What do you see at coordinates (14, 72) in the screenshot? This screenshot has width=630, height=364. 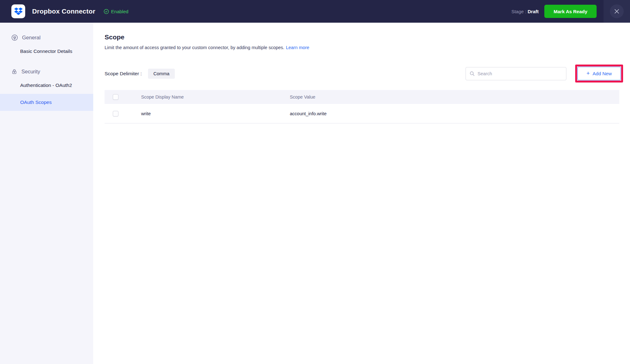 I see `lock-icon` at bounding box center [14, 72].